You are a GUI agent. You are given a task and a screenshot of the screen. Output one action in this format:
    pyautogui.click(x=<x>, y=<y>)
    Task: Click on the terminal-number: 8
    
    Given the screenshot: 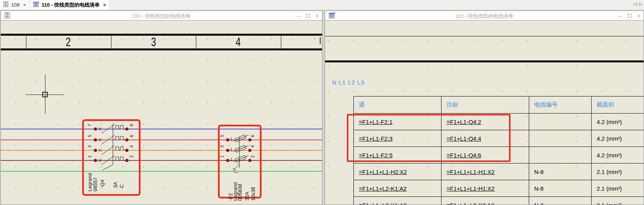 What is the action you would take?
    pyautogui.click(x=132, y=125)
    